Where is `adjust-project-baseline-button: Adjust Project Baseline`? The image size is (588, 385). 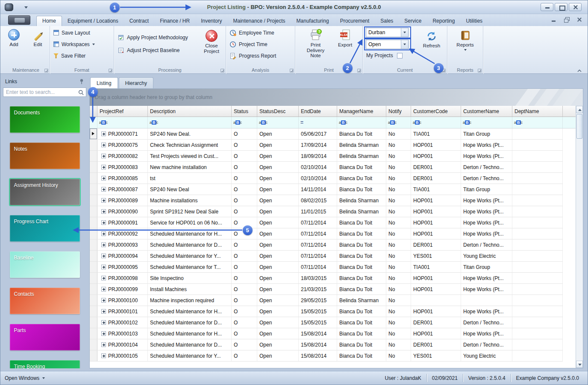 adjust-project-baseline-button: Adjust Project Baseline is located at coordinates (156, 50).